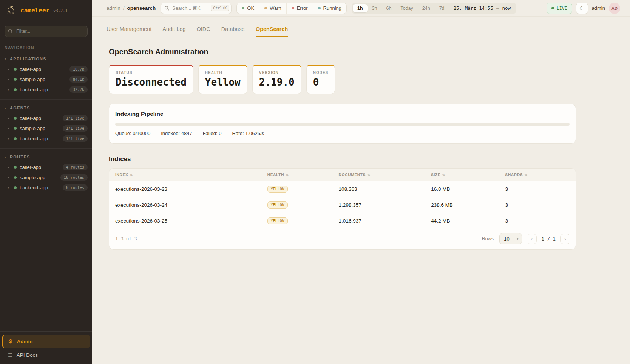 This screenshot has height=364, width=630. I want to click on time-range-button: Today, so click(406, 8).